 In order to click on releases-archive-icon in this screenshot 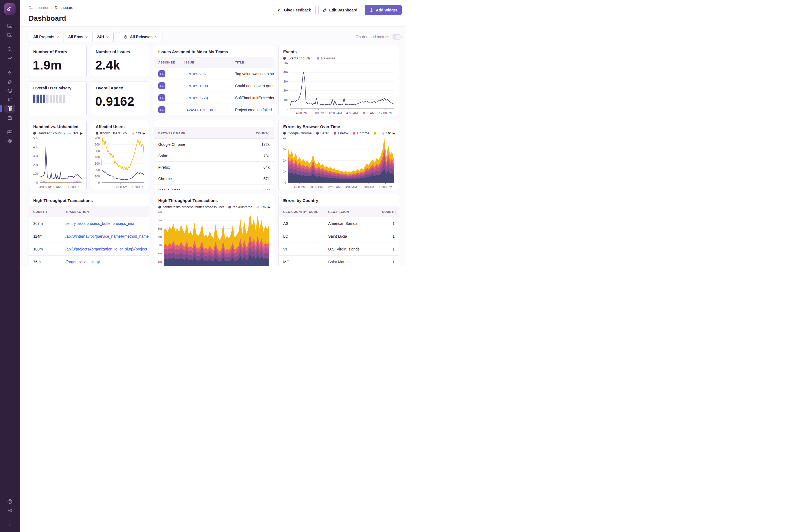, I will do `click(10, 118)`.